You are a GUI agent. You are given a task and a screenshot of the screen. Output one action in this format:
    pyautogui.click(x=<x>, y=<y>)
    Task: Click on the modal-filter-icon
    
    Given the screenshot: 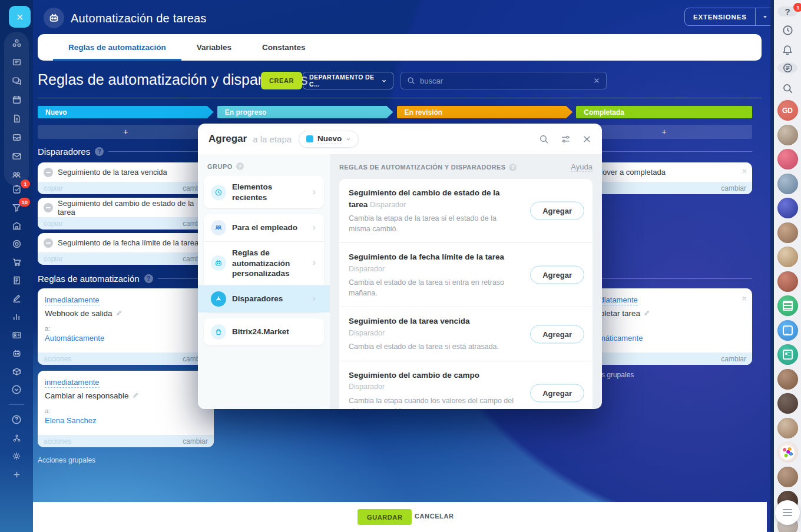 What is the action you would take?
    pyautogui.click(x=565, y=139)
    